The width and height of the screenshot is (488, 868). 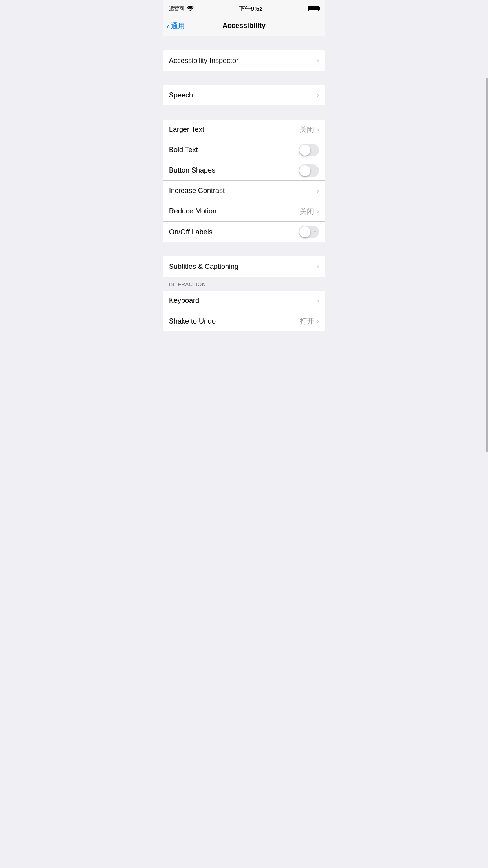 I want to click on keyboard-row: Keyboard ›, so click(x=244, y=301).